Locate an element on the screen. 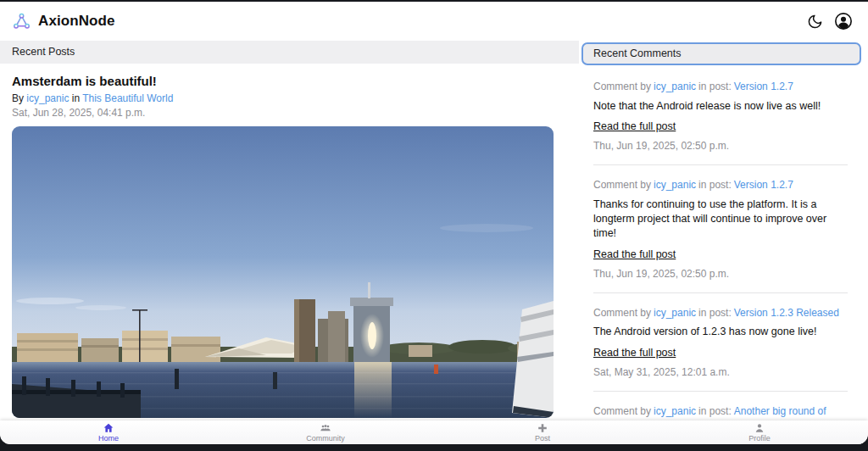 The image size is (868, 451). comment-timestamp: Sat, May 31, 2025, 12:01 a.m. is located at coordinates (721, 372).